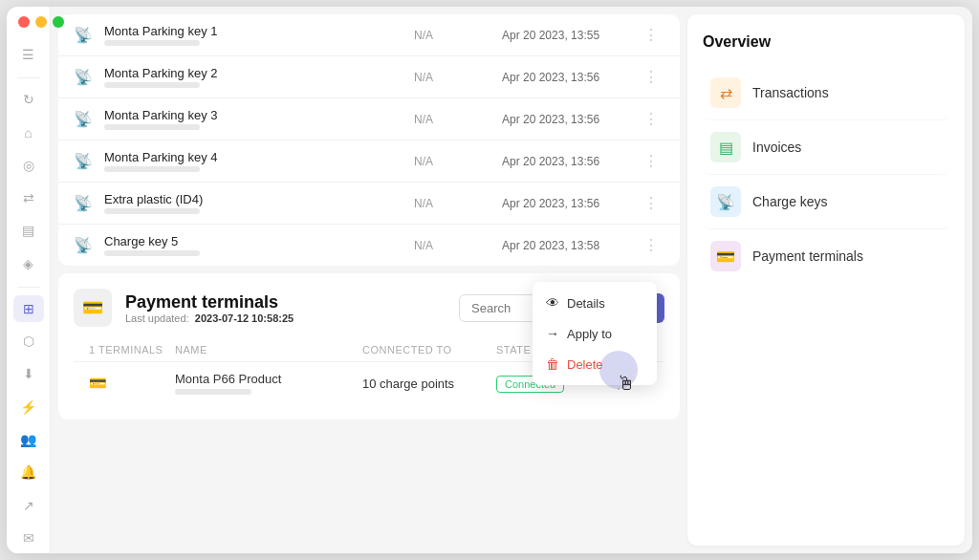 This screenshot has width=979, height=560. I want to click on list-item: 📡 Monta Parking key 3 N/A Apr 20 2023, 1…, so click(369, 119).